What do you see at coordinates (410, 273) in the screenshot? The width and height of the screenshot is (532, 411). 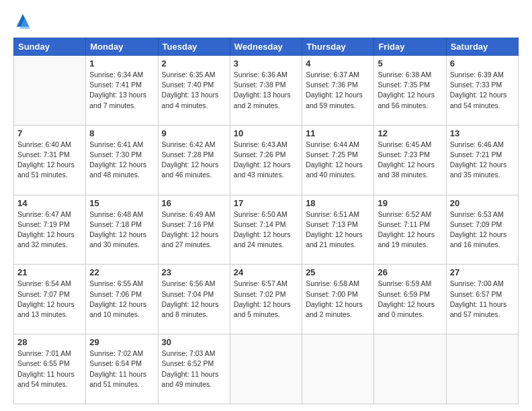 I see `day-number: 26` at bounding box center [410, 273].